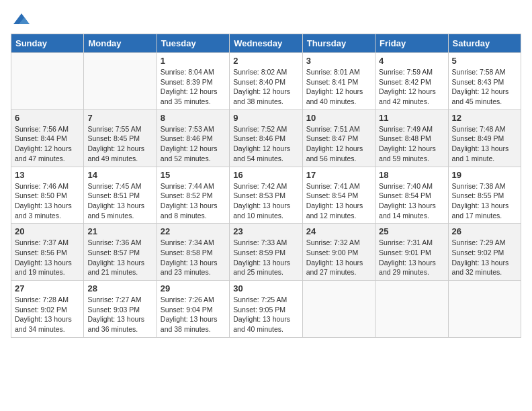 The width and height of the screenshot is (532, 411). I want to click on day-number: 23, so click(266, 231).